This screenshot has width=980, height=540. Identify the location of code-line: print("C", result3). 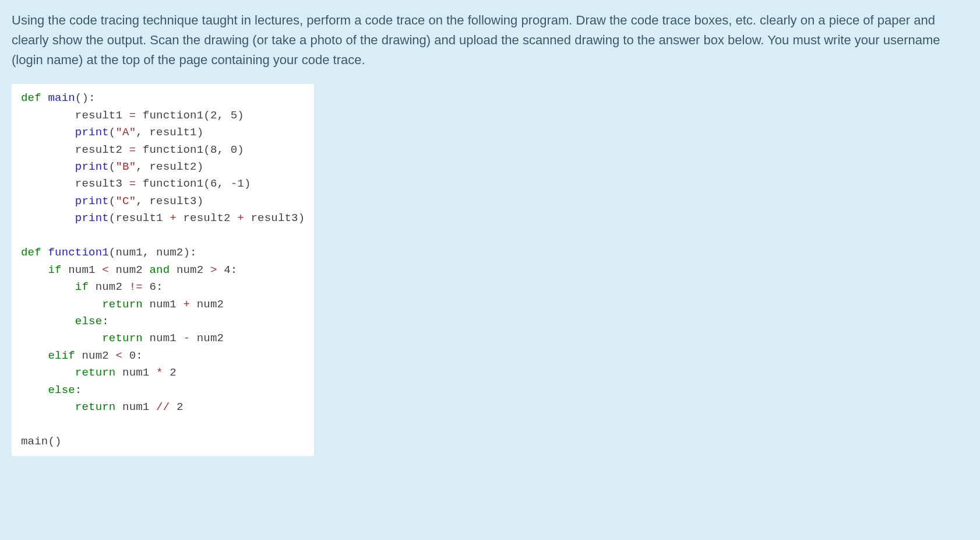
(163, 202).